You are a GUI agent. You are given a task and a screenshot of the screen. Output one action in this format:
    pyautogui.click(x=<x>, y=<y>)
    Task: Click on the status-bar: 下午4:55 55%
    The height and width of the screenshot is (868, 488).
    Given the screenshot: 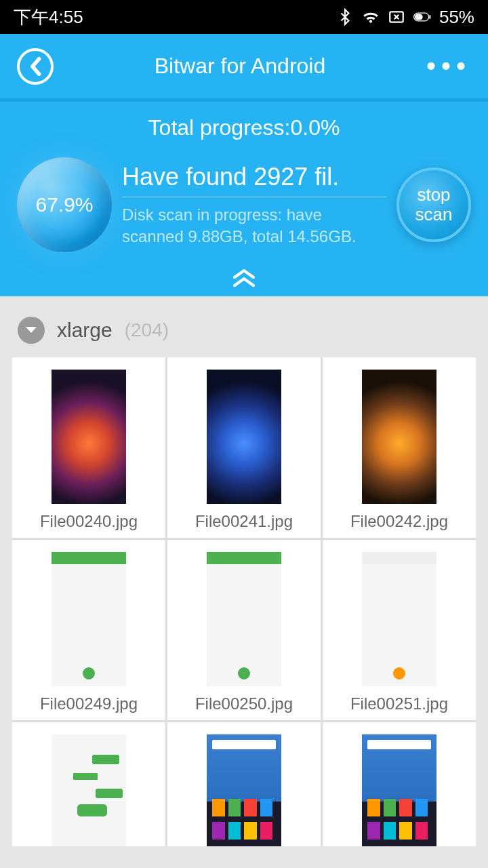 What is the action you would take?
    pyautogui.click(x=244, y=17)
    